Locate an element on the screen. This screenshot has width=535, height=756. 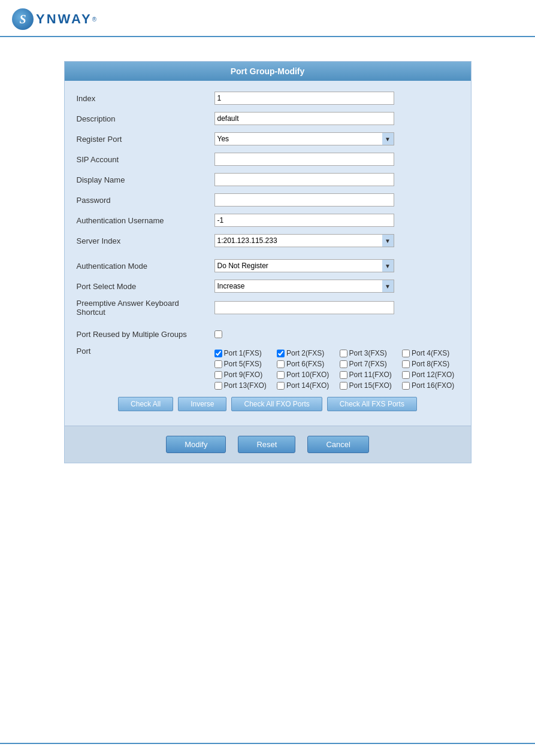
index-label: Index is located at coordinates (146, 98).